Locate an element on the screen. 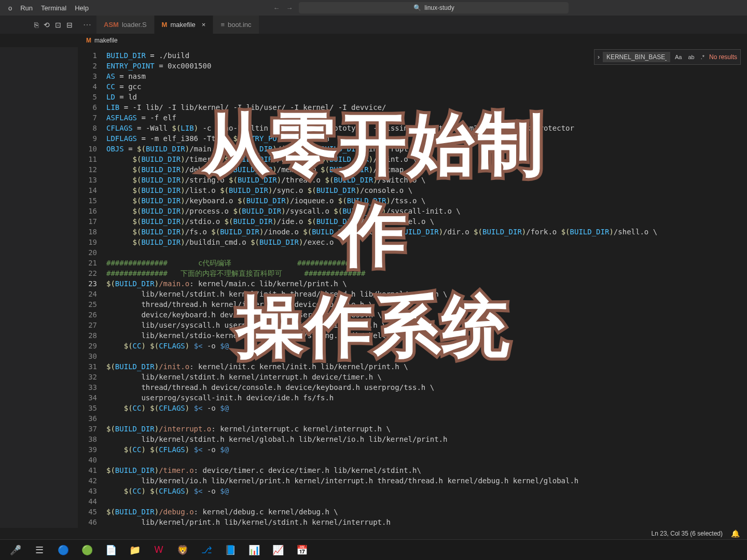 The image size is (747, 560). tab-bootinc: ≡ boot.inc is located at coordinates (236, 25).